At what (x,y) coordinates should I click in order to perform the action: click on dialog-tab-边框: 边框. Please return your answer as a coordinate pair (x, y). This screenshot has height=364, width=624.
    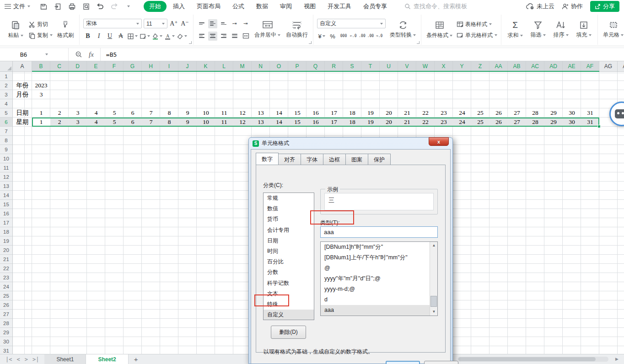
    Looking at the image, I should click on (335, 160).